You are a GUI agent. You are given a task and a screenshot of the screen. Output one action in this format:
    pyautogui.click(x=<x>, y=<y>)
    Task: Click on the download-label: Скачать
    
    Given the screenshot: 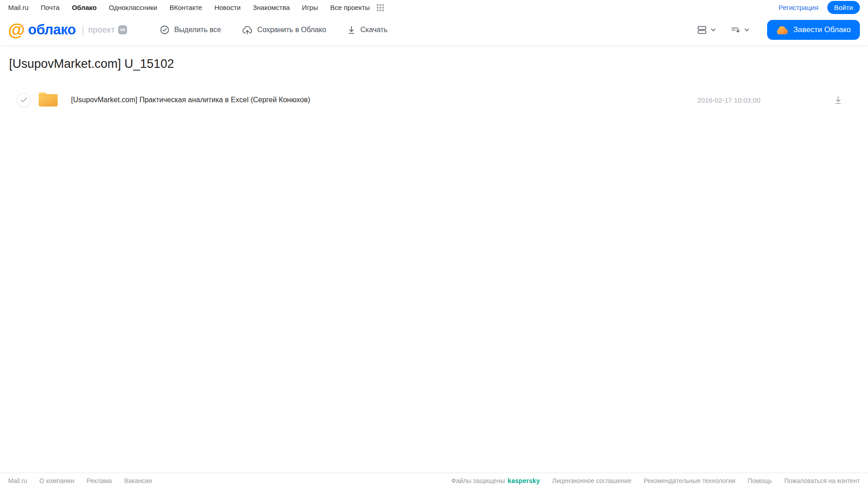 What is the action you would take?
    pyautogui.click(x=374, y=30)
    